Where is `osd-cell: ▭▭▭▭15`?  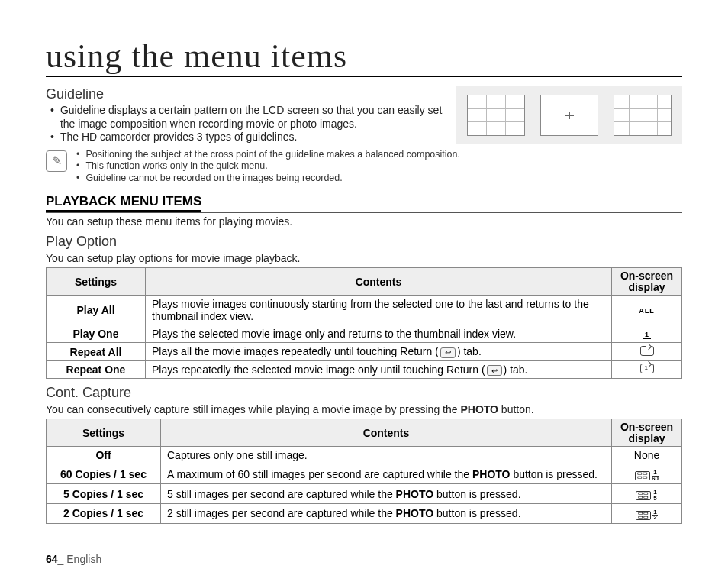 osd-cell: ▭▭▭▭15 is located at coordinates (647, 494).